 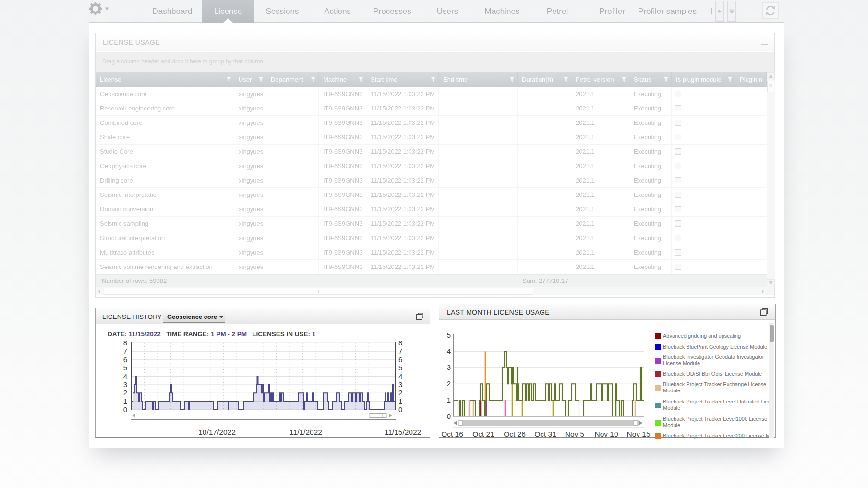 What do you see at coordinates (306, 432) in the screenshot?
I see `svg-text: 11/1/2022` at bounding box center [306, 432].